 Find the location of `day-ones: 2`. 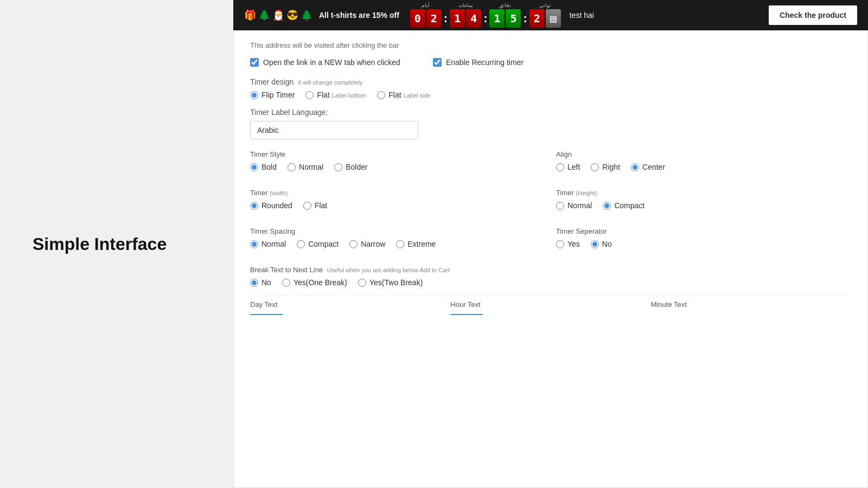

day-ones: 2 is located at coordinates (434, 18).